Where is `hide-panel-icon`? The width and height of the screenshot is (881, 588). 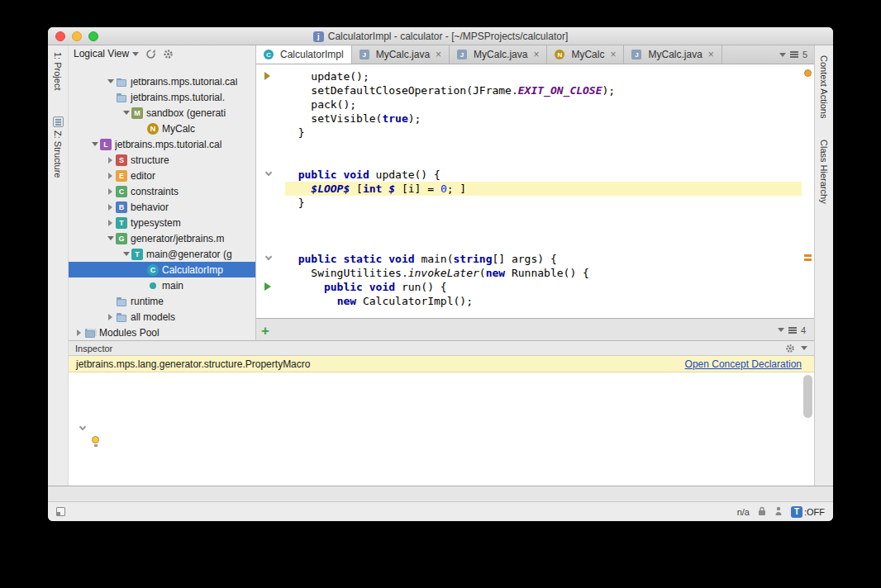
hide-panel-icon is located at coordinates (804, 350).